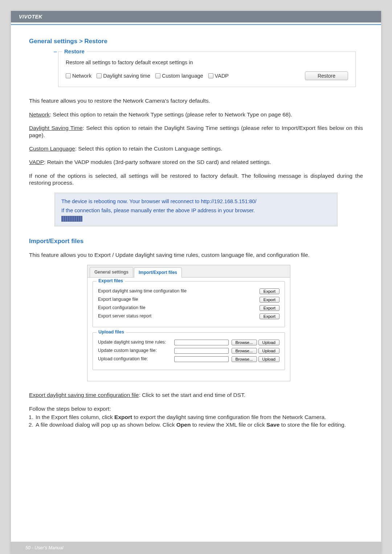  Describe the element at coordinates (327, 76) in the screenshot. I see `restore-button: Restore` at that location.